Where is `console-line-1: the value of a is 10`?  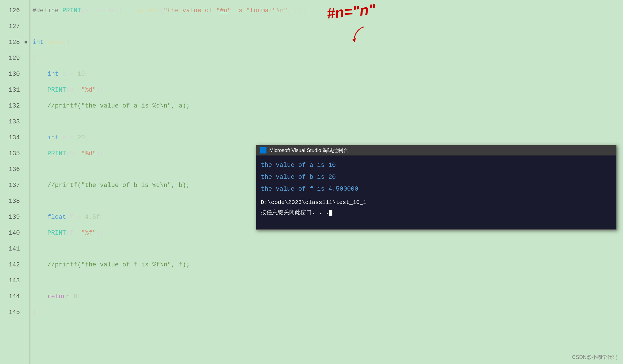
console-line-1: the value of a is 10 is located at coordinates (436, 165).